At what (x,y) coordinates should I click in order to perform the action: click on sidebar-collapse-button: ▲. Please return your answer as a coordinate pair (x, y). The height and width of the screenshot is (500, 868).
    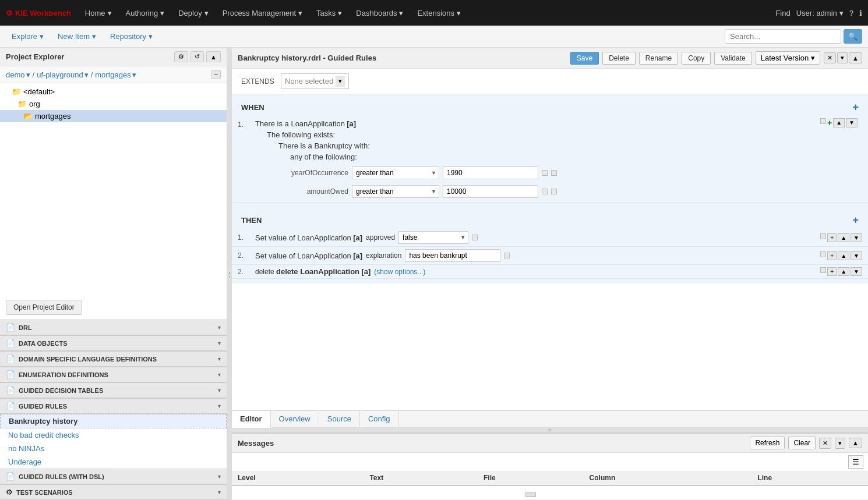
    Looking at the image, I should click on (213, 57).